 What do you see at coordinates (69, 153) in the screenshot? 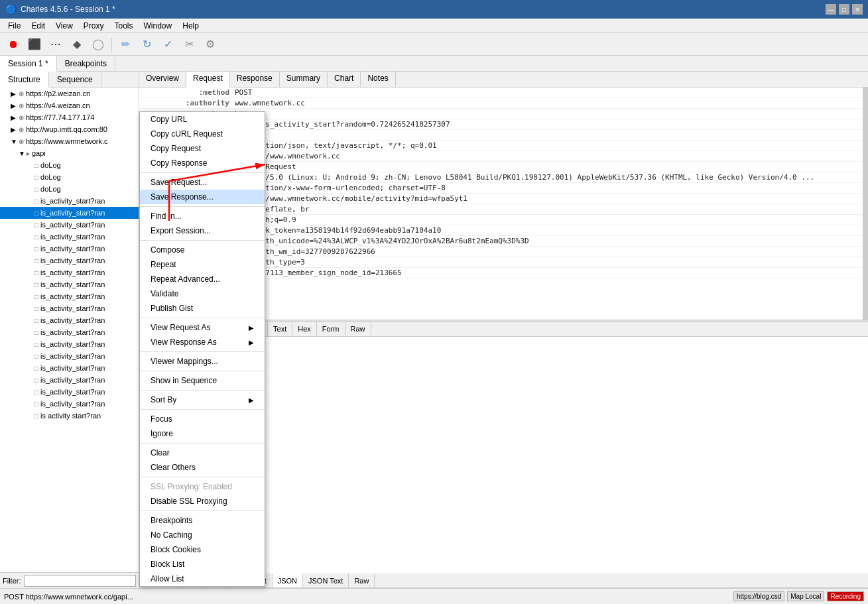
I see `tree-item: ▼▸gapi` at bounding box center [69, 153].